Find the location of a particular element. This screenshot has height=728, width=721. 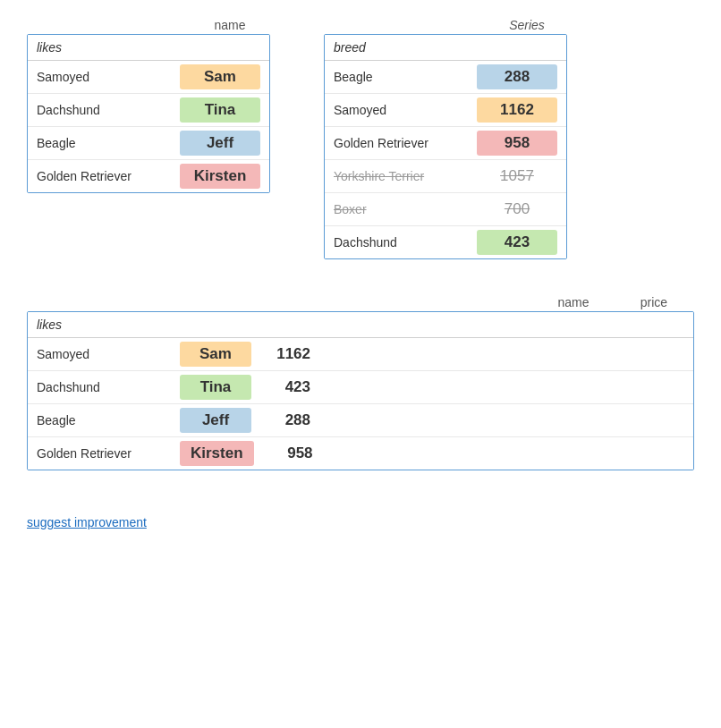

table3-price-header: price is located at coordinates (654, 302).